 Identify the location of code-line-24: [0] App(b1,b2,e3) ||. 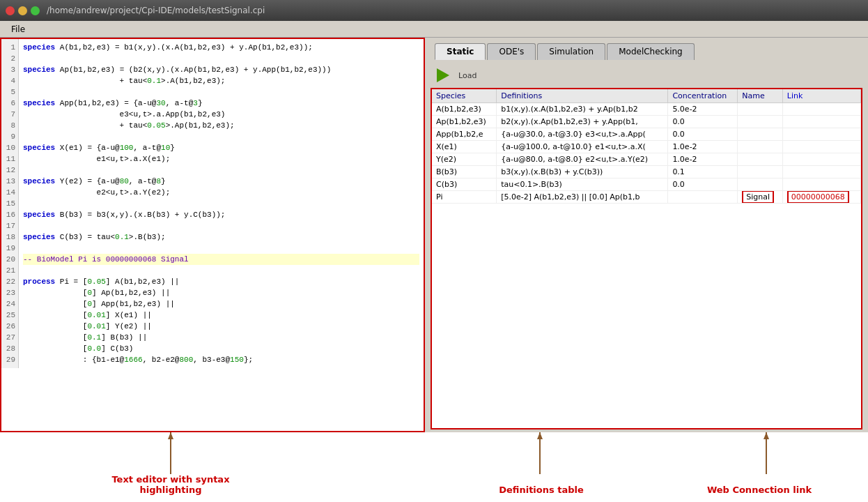
(222, 304).